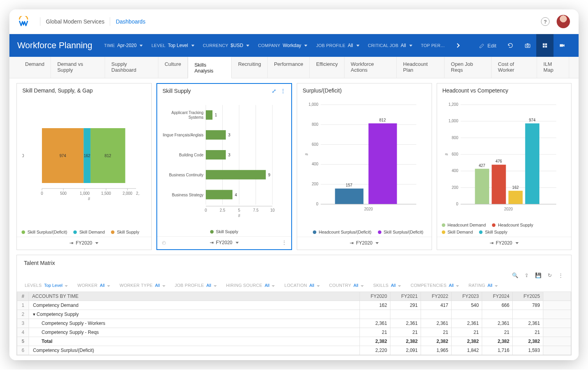 The height and width of the screenshot is (377, 588). I want to click on tab-open-job-reqs: Open Job Reqs, so click(468, 67).